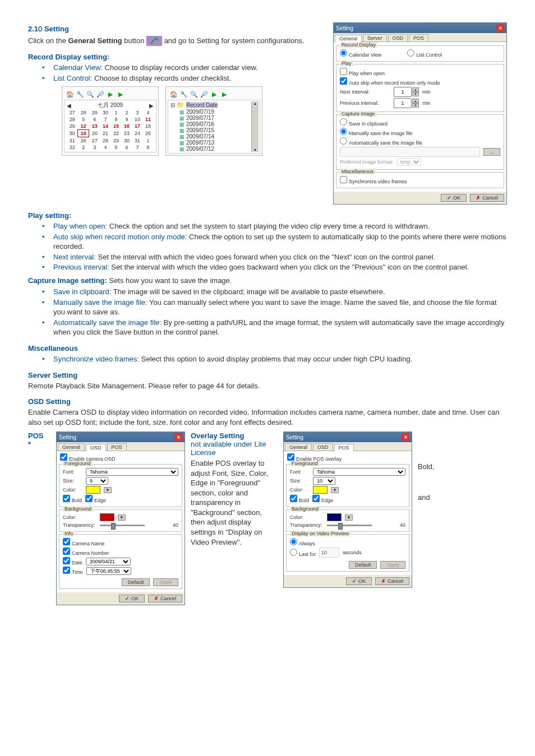 This screenshot has height=756, width=535. What do you see at coordinates (73, 571) in the screenshot?
I see `check-time: Time` at bounding box center [73, 571].